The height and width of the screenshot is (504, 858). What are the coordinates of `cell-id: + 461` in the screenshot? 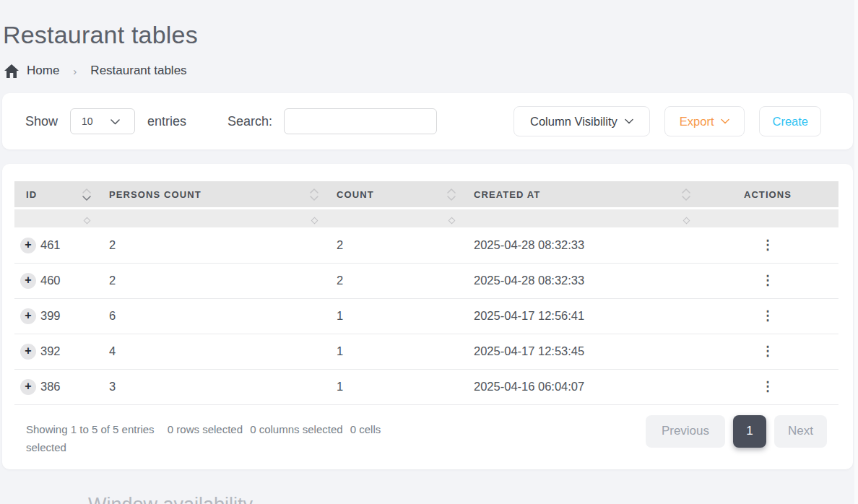 It's located at (56, 246).